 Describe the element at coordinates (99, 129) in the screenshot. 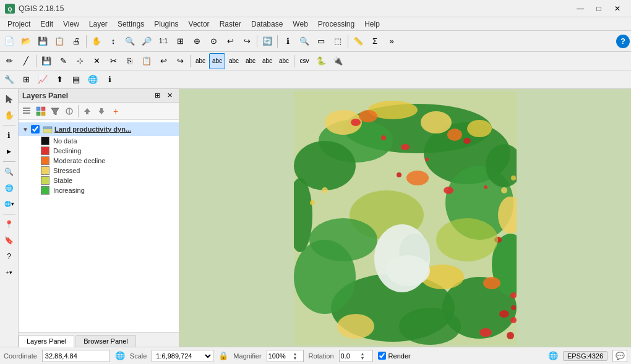

I see `layer-row: ▼ Land productivity dyn...` at that location.